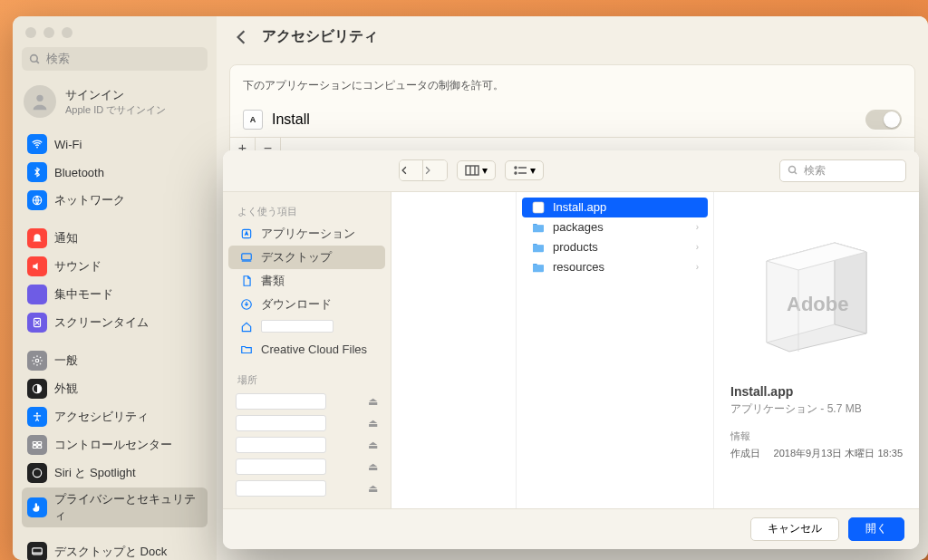 This screenshot has height=560, width=928. Describe the element at coordinates (114, 238) in the screenshot. I see `sidebar-item: 通知` at that location.